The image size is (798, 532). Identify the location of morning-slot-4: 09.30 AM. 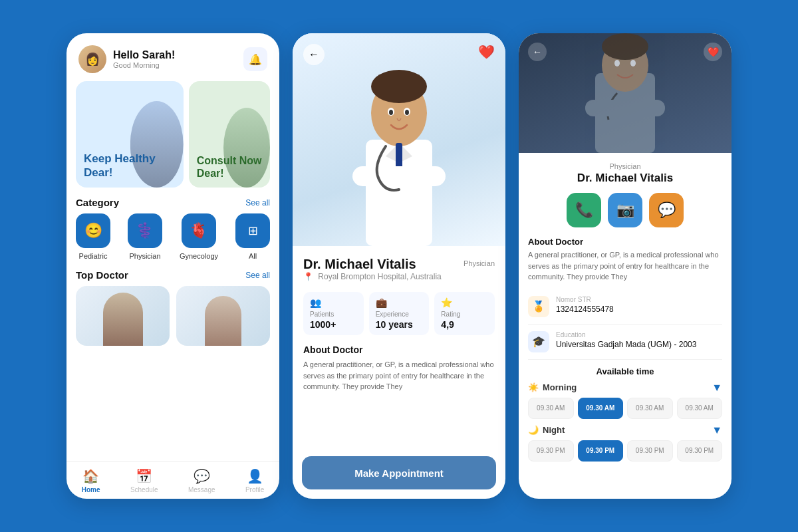
(700, 408).